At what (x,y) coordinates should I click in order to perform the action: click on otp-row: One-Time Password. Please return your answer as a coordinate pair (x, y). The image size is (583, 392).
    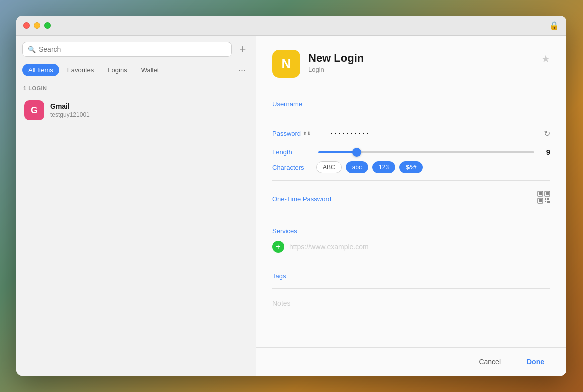
    Looking at the image, I should click on (412, 199).